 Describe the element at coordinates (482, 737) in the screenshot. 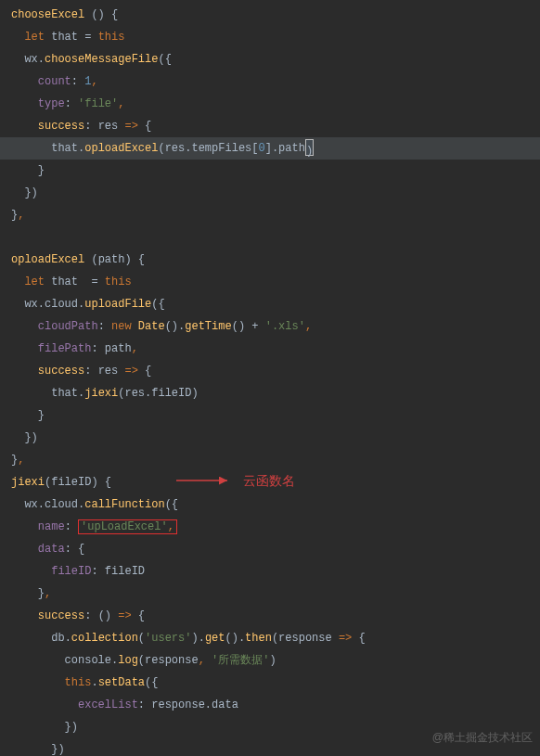

I see `watermark: @稀土掘金技术社区` at that location.